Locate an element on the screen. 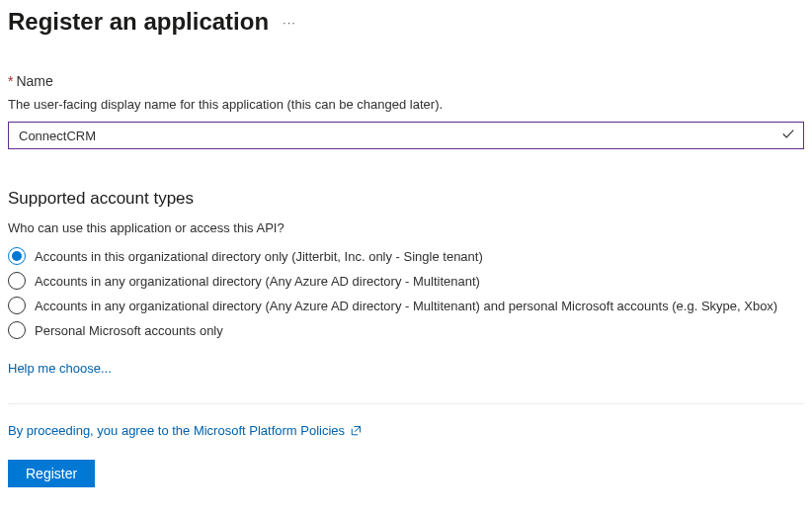 Image resolution: width=812 pixels, height=518 pixels. account-type-option-1: Accounts in any organizational directory… is located at coordinates (406, 281).